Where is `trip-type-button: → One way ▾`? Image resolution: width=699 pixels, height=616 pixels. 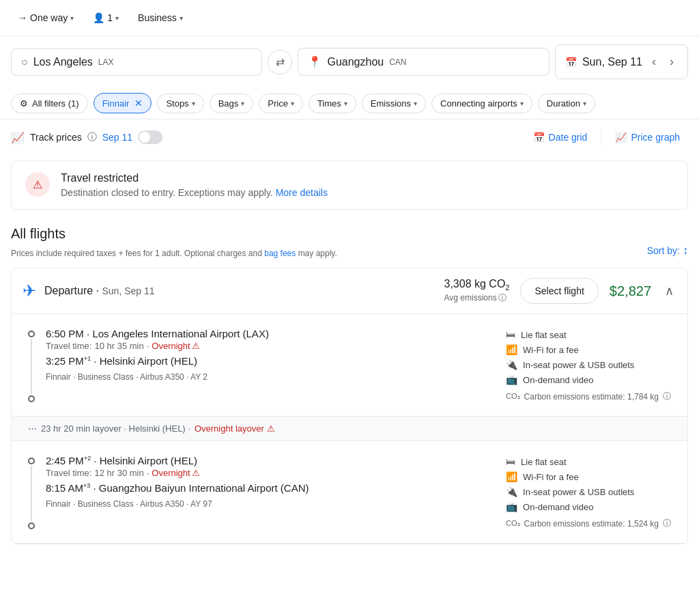 trip-type-button: → One way ▾ is located at coordinates (46, 18).